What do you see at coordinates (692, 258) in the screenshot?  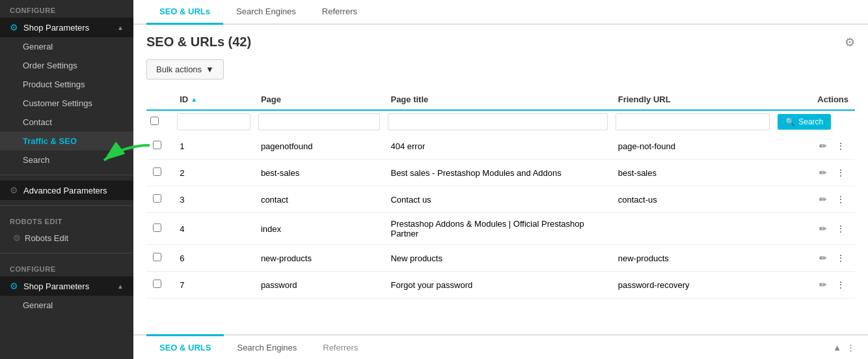 I see `cell-url: new-products` at bounding box center [692, 258].